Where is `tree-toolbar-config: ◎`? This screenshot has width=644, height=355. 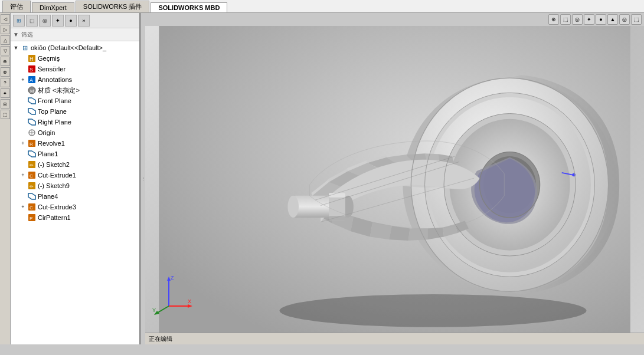
tree-toolbar-config: ◎ is located at coordinates (45, 21).